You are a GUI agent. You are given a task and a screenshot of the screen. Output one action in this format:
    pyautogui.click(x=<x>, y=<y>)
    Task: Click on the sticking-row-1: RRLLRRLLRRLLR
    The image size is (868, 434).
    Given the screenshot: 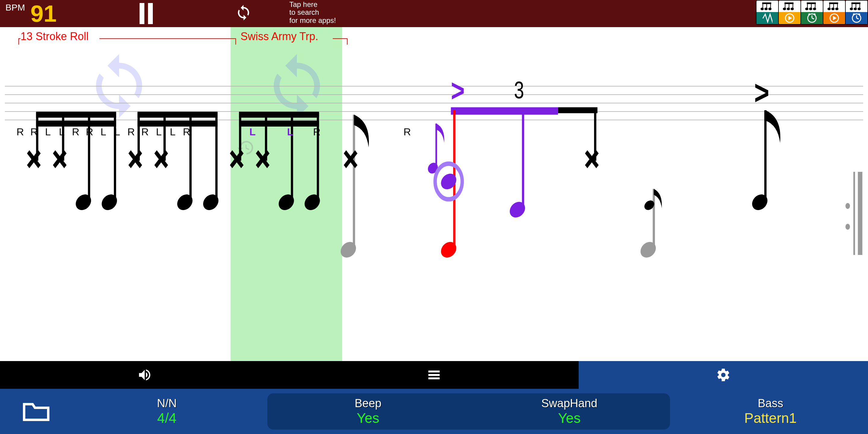 What is the action you would take?
    pyautogui.click(x=103, y=132)
    